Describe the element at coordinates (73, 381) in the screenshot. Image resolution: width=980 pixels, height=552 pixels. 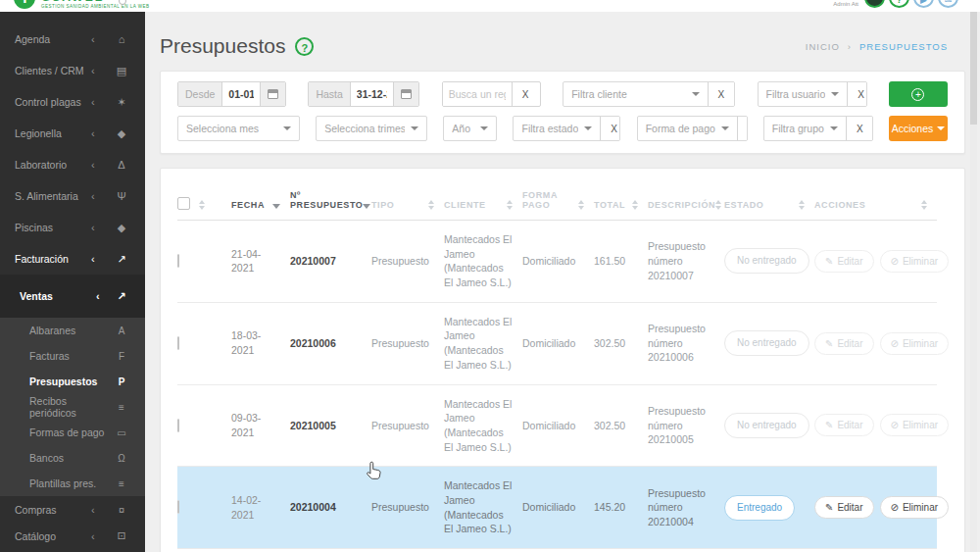
I see `sidebar-item-presupuestos: Presupuestos P` at that location.